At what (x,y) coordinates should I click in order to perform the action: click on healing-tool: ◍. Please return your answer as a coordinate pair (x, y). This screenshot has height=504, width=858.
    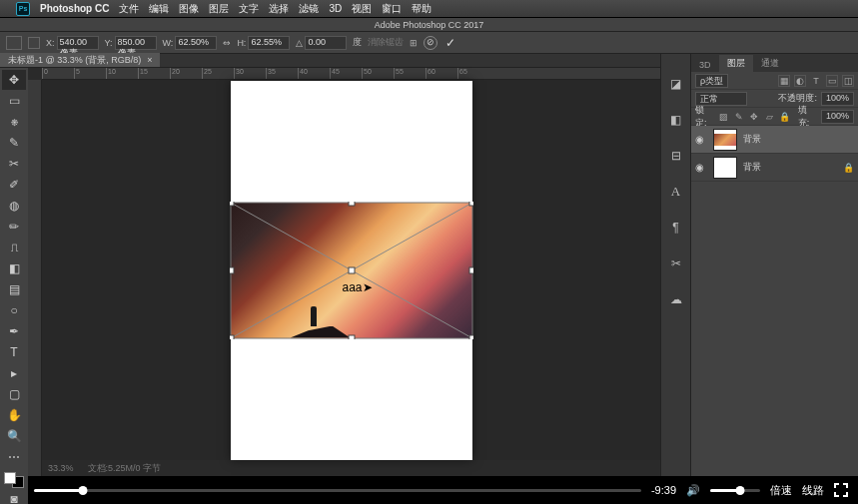
    Looking at the image, I should click on (14, 206).